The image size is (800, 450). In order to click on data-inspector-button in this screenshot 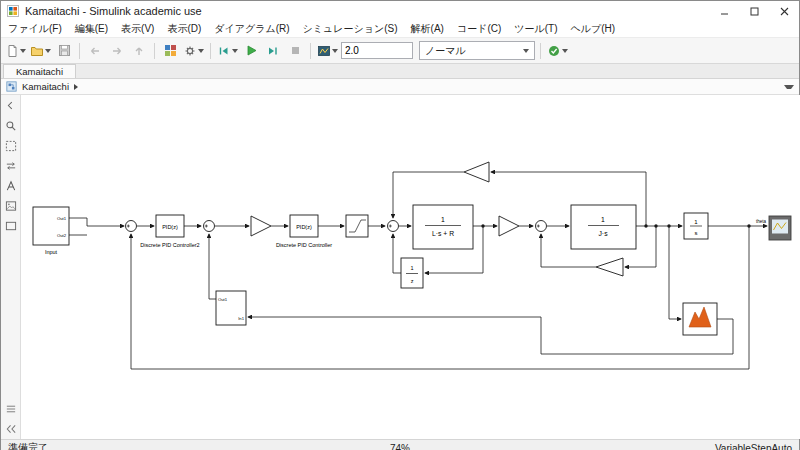, I will do `click(328, 51)`.